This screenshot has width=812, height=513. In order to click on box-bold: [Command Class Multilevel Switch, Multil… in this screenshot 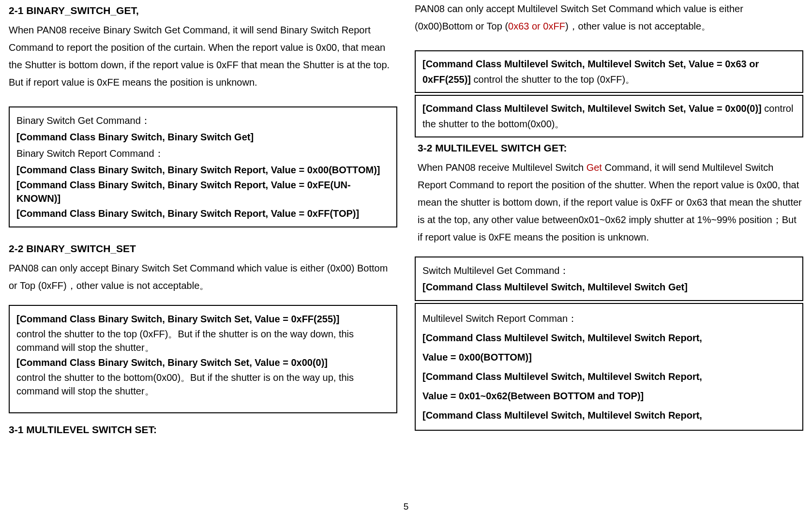, I will do `click(592, 108)`.